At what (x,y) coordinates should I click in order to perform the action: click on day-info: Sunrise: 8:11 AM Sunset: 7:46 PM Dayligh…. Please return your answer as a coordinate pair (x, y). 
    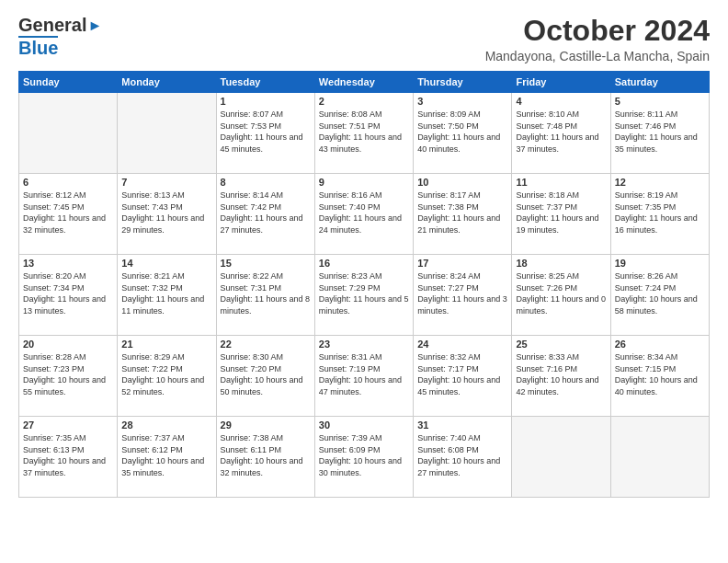
    Looking at the image, I should click on (660, 132).